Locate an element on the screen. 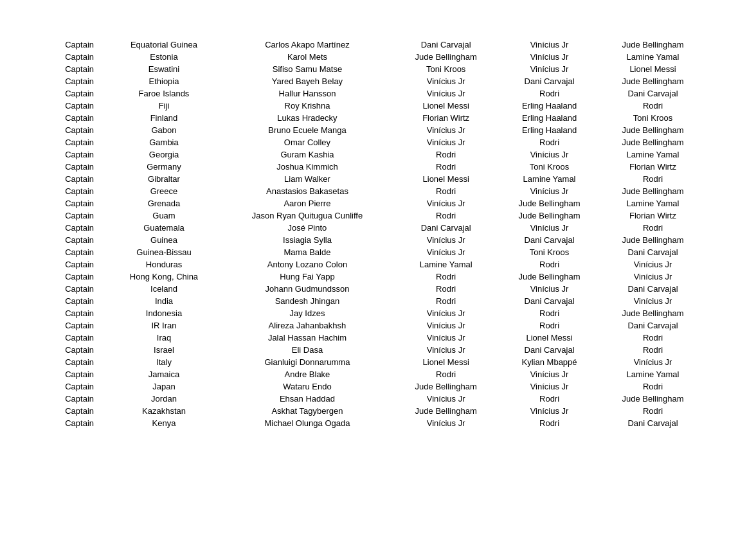  table-row: CaptainIR IranAlireza JahanbakhshViníciu… is located at coordinates (378, 325).